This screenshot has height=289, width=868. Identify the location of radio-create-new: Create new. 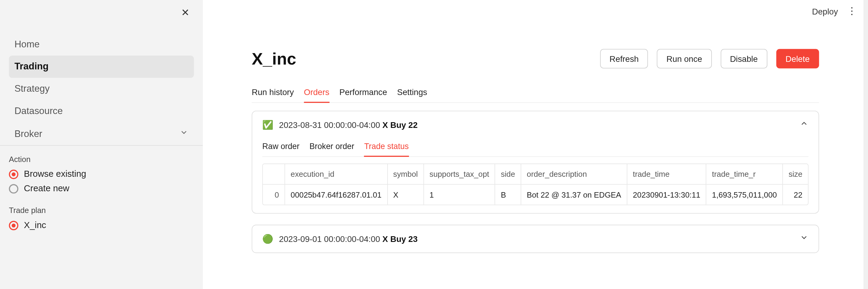
(101, 188).